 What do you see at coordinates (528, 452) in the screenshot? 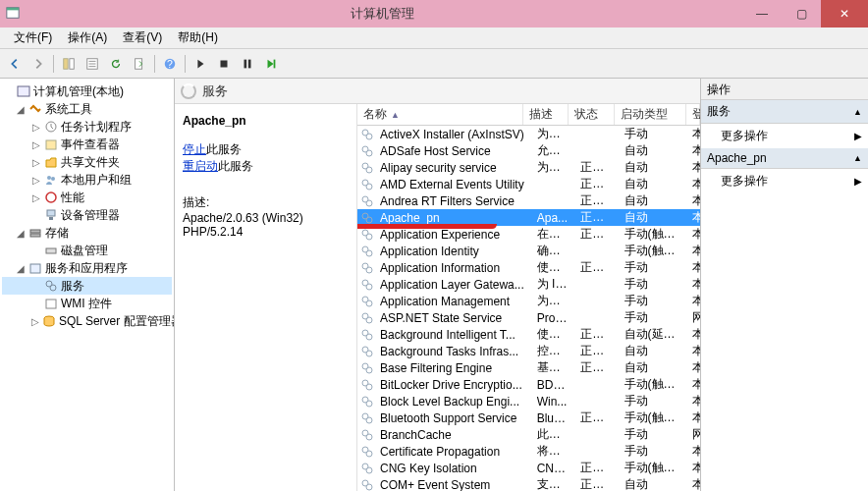
I see `service-row: Certificate Propagation将用...手动本` at bounding box center [528, 452].